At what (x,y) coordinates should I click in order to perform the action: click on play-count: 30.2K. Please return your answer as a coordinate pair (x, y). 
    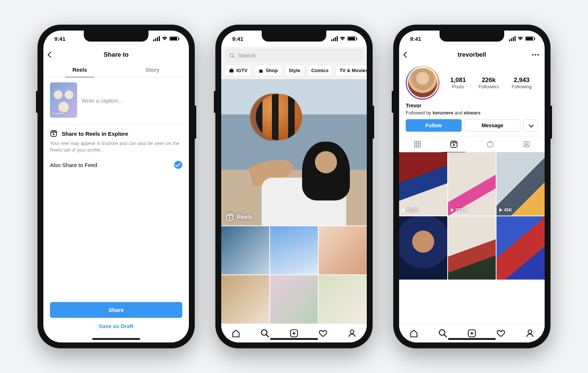
    Looking at the image, I should click on (410, 210).